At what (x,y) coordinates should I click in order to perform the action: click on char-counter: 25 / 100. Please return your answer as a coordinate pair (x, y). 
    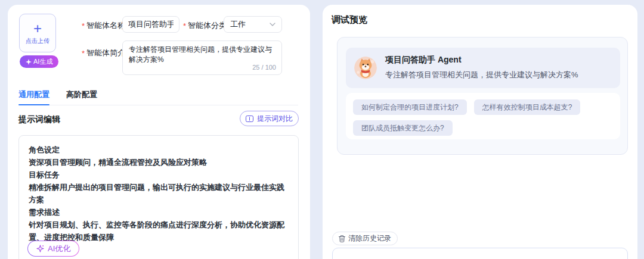
    Looking at the image, I should click on (264, 68).